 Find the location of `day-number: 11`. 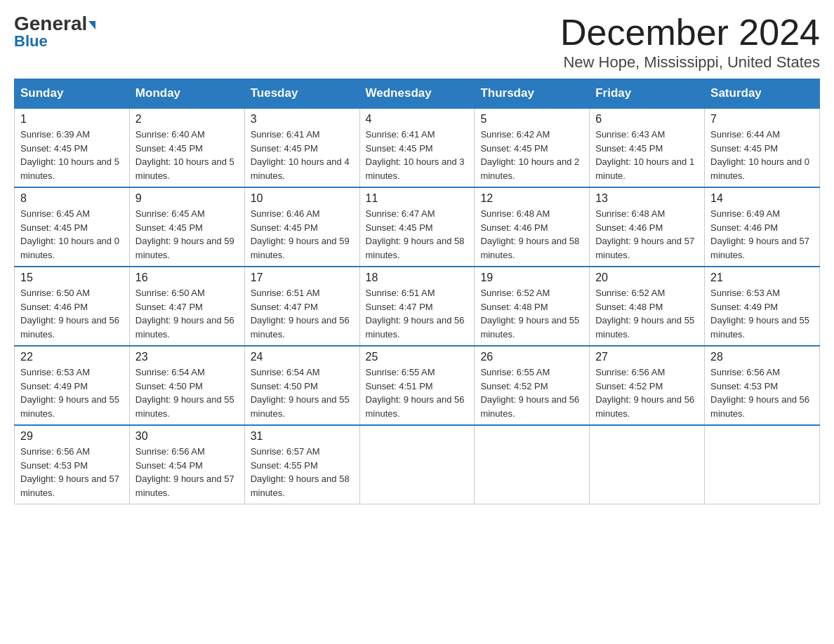

day-number: 11 is located at coordinates (417, 199).